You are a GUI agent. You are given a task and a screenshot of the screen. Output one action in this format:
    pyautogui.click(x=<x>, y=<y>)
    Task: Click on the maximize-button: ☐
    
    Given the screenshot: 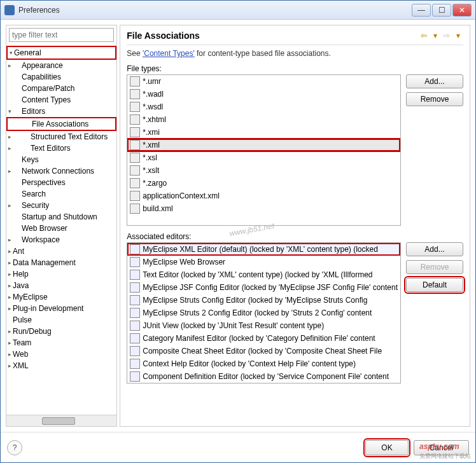 What is the action you would take?
    pyautogui.click(x=442, y=10)
    